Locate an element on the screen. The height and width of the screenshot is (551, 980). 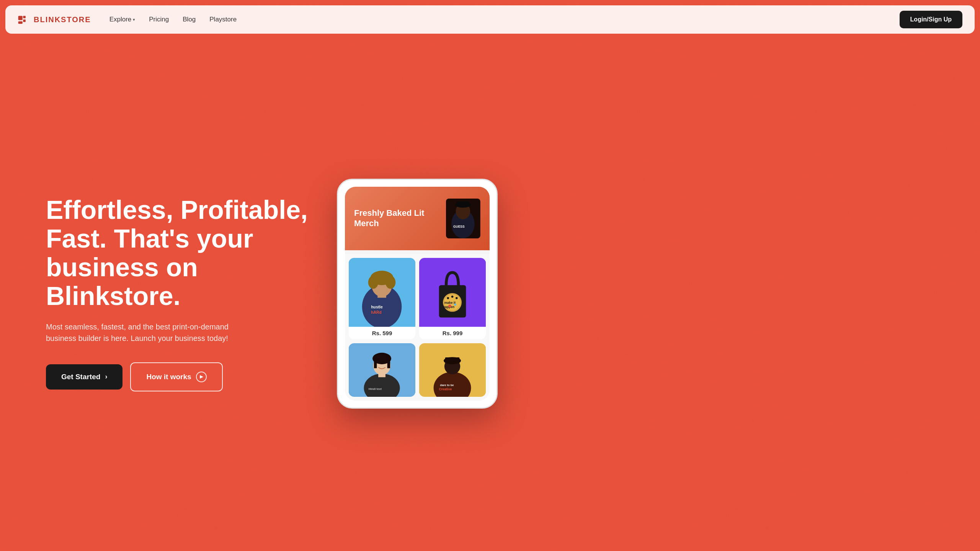
svg-text: hARd is located at coordinates (376, 312).